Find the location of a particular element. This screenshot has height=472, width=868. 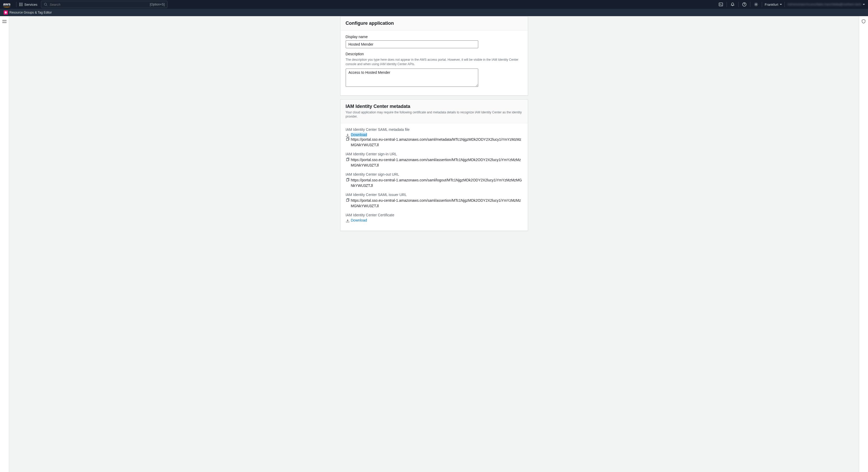

resource-groups-label: Resource Groups & Tag Editor is located at coordinates (31, 13).